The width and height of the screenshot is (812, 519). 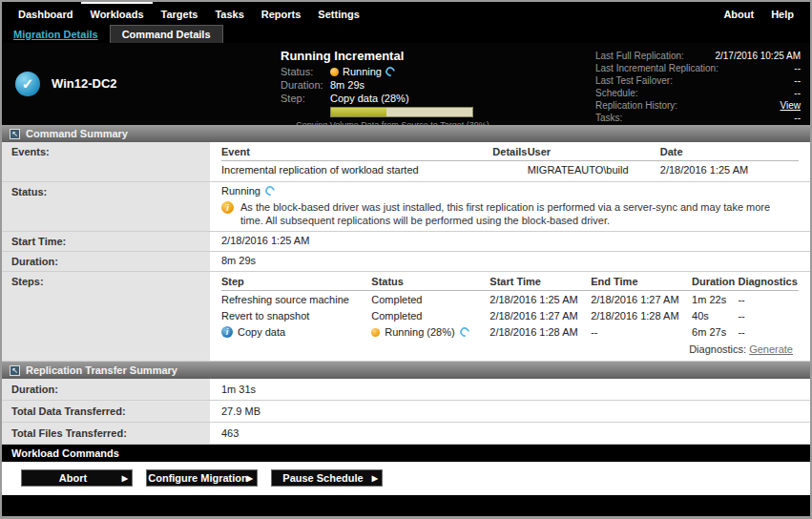 What do you see at coordinates (357, 170) in the screenshot?
I see `event-name: Incremental replication of workload star…` at bounding box center [357, 170].